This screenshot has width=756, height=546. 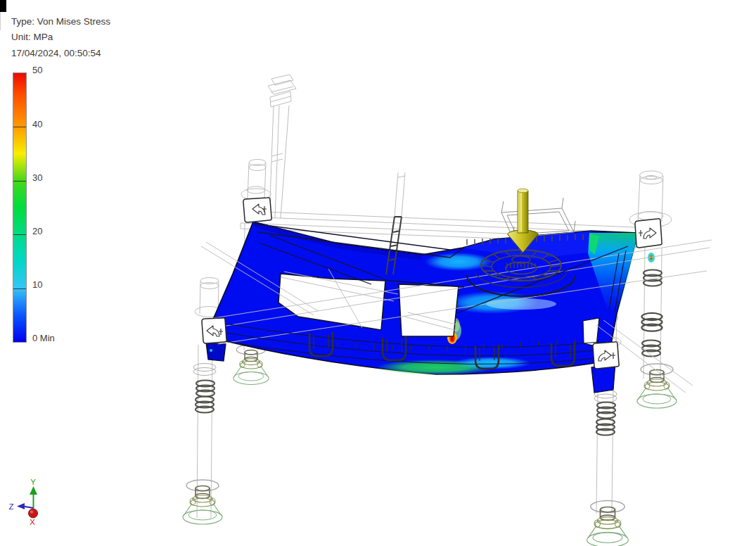 What do you see at coordinates (648, 234) in the screenshot?
I see `fixture-block-back-right` at bounding box center [648, 234].